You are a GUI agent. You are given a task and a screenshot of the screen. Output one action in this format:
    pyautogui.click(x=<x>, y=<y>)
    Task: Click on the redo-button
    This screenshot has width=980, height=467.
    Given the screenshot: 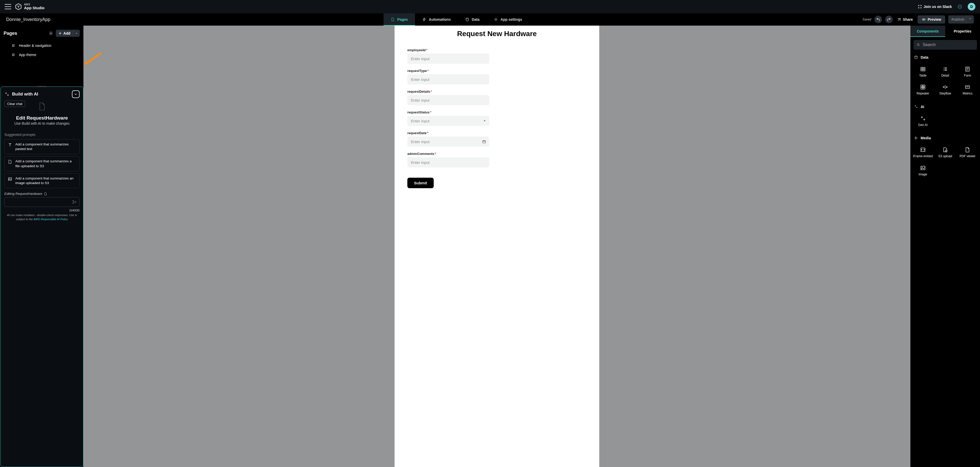 What is the action you would take?
    pyautogui.click(x=889, y=19)
    